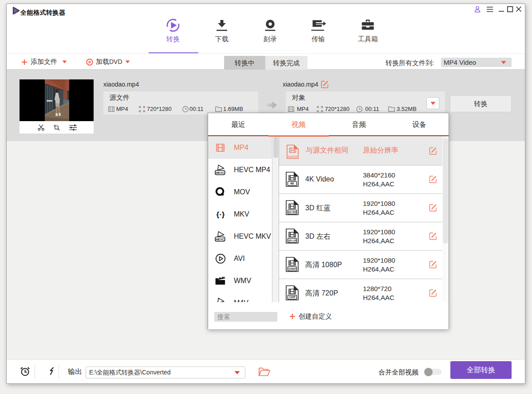 The width and height of the screenshot is (532, 394). What do you see at coordinates (292, 156) in the screenshot?
I see `svg-text: source` at bounding box center [292, 156].